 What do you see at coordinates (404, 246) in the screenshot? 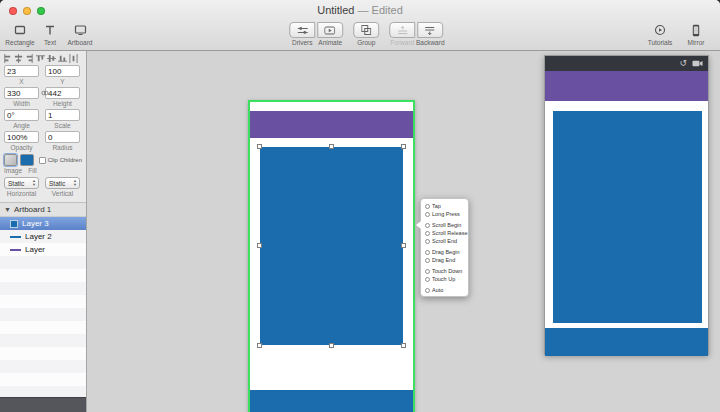
I see `resize-handle-middle-right` at bounding box center [404, 246].